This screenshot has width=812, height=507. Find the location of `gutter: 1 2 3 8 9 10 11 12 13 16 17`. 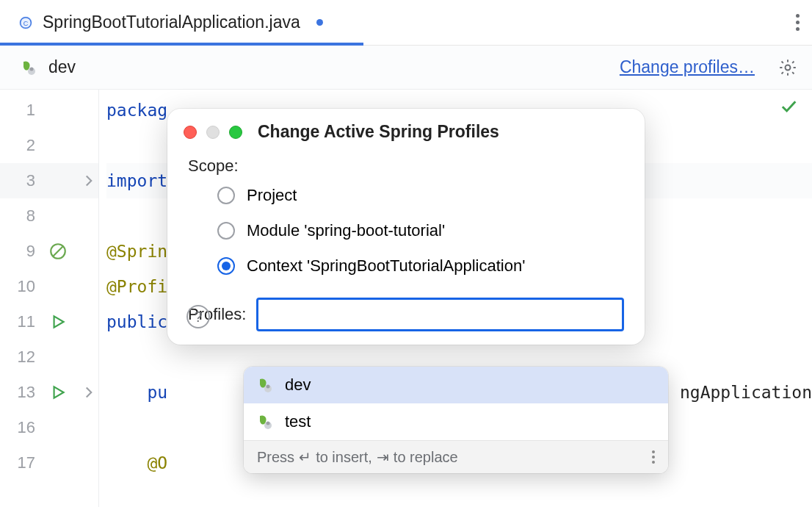

gutter: 1 2 3 8 9 10 11 12 13 16 17 is located at coordinates (50, 298).